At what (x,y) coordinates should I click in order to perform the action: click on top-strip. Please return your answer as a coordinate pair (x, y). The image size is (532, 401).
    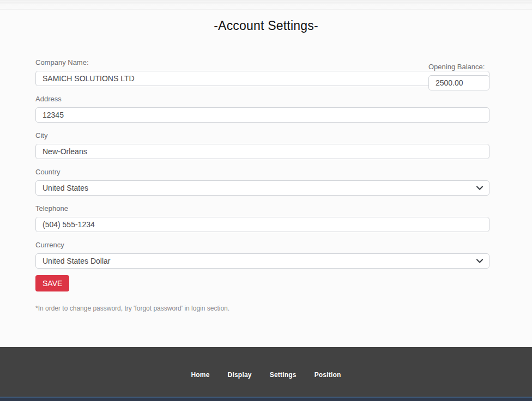
    Looking at the image, I should click on (266, 5).